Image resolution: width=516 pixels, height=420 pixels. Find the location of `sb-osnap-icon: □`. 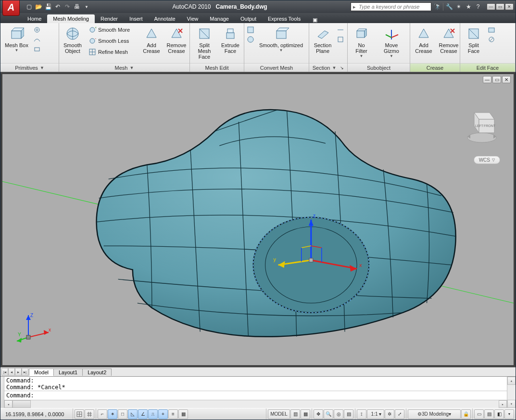

sb-osnap-icon: □ is located at coordinates (123, 414).